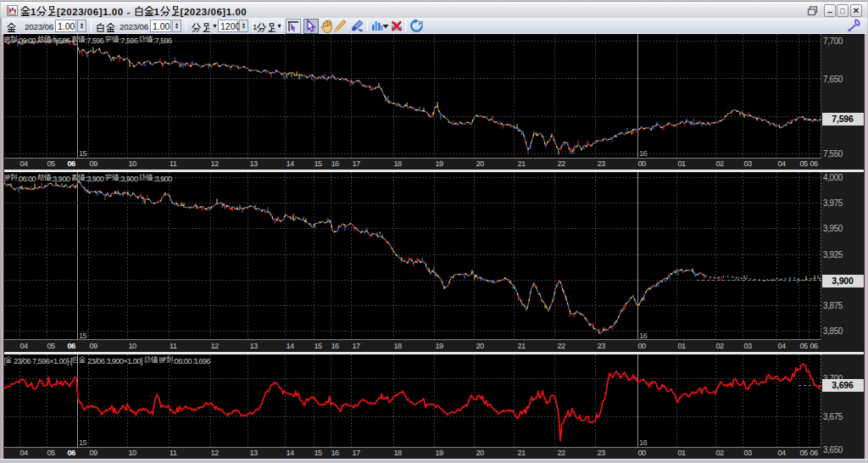  I want to click on svg-text: 7,700, so click(833, 41).